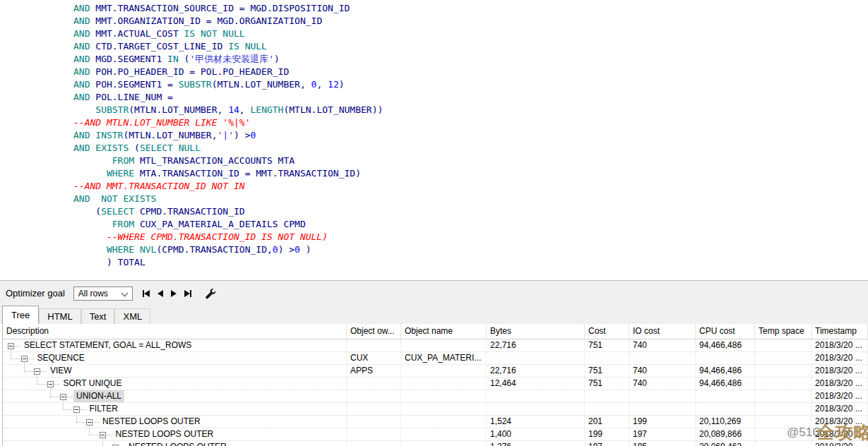  Describe the element at coordinates (435, 384) in the screenshot. I see `plan-tree-row: SORT UNIQUE12,46475174094,466,4862018/3/…` at that location.